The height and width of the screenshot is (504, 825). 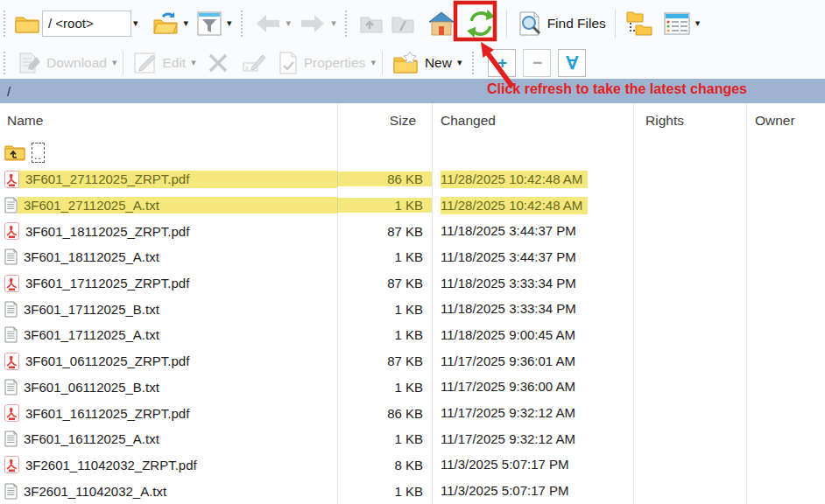 I want to click on file-row: 3F601_06112025_B.txt 1 KB 11/17/2025 9:3…, so click(x=412, y=388).